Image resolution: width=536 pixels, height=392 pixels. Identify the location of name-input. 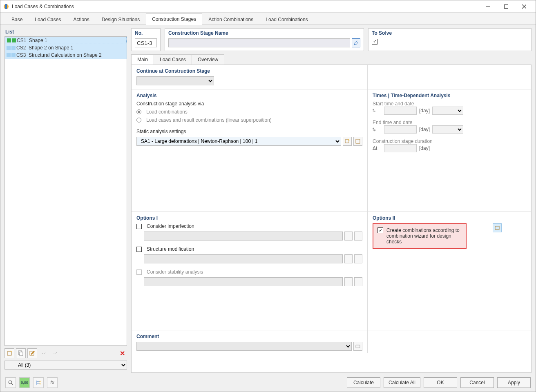
(259, 43).